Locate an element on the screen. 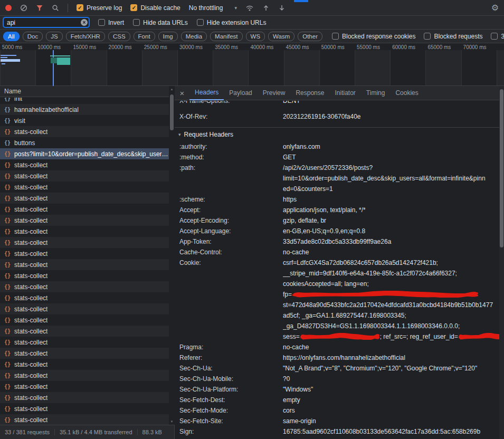 This screenshot has width=504, height=439. timeline-overview: 5000 ms10000 ms15000 ms20000 ms25000 ms3… is located at coordinates (252, 64).